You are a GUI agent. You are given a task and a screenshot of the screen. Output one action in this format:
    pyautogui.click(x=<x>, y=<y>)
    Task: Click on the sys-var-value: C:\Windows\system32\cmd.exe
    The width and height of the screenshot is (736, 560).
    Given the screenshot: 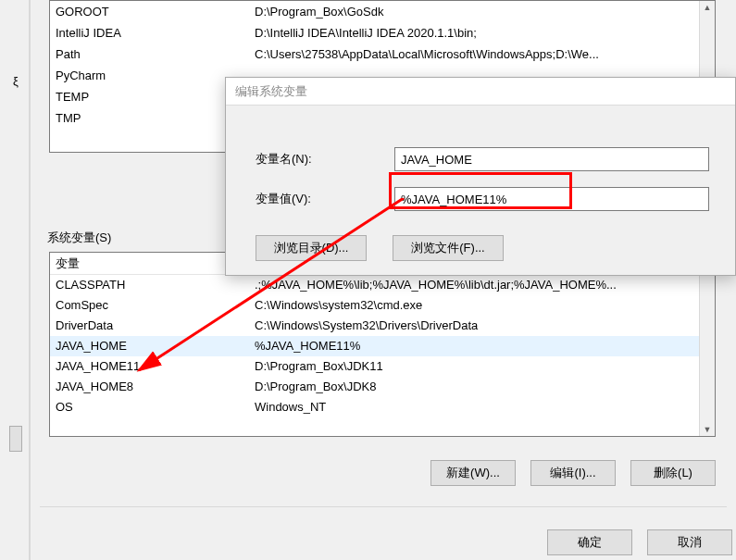 What is the action you would take?
    pyautogui.click(x=481, y=305)
    